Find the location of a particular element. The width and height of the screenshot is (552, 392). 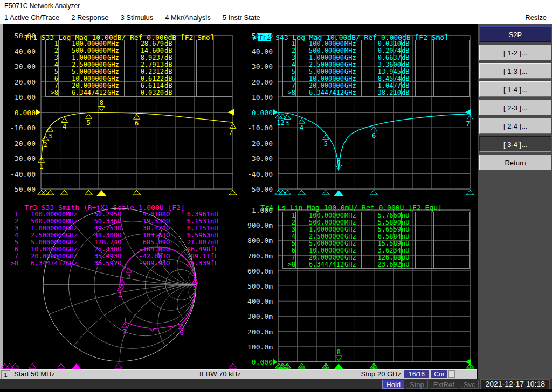

marker-cell: 4 is located at coordinates (289, 65).